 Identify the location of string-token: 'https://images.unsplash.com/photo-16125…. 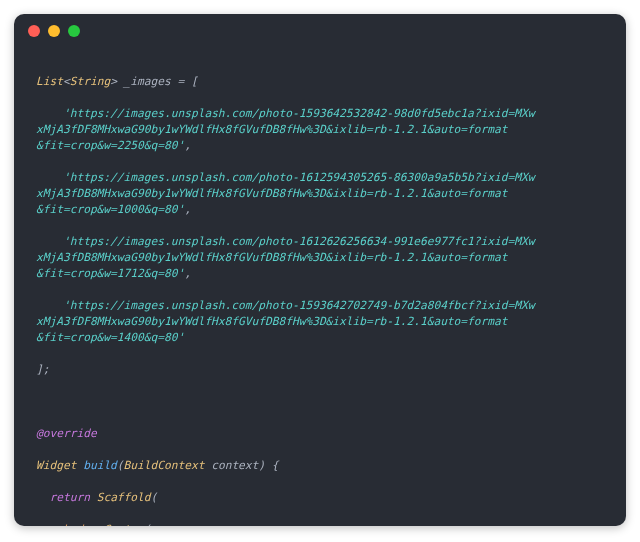
(285, 194).